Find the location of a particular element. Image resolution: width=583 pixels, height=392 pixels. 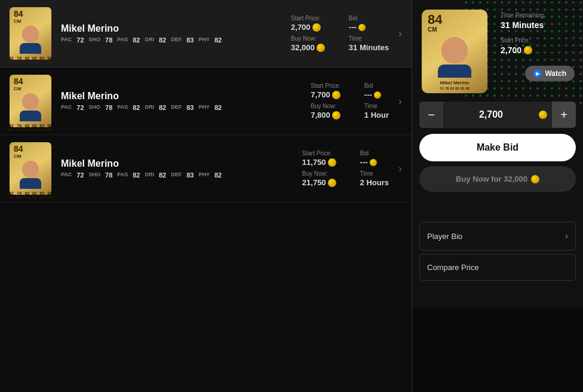

start-price-value: 11,750 is located at coordinates (319, 163).